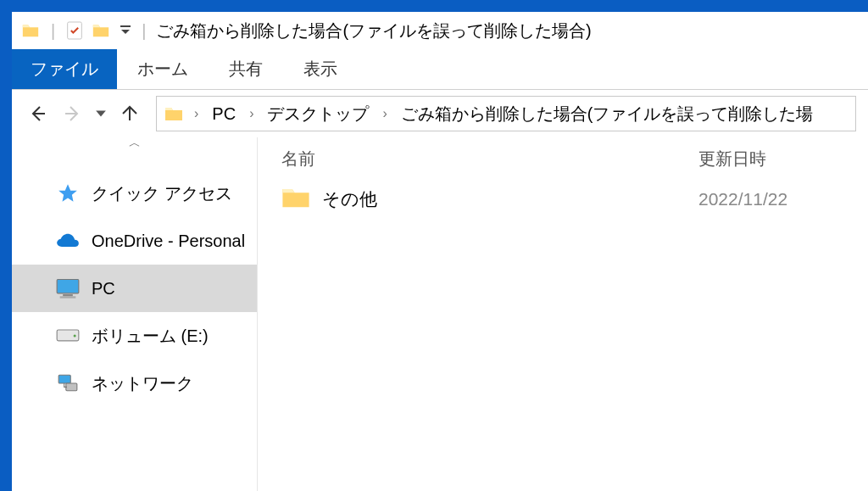 The width and height of the screenshot is (868, 491). What do you see at coordinates (68, 336) in the screenshot?
I see `drive-icon` at bounding box center [68, 336].